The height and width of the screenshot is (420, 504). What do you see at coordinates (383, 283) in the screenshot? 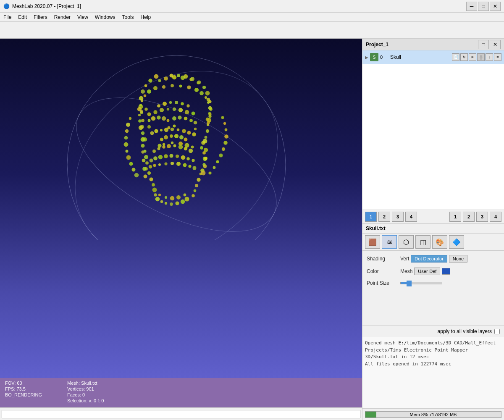
I see `point-size-label: Point Size` at bounding box center [383, 283].